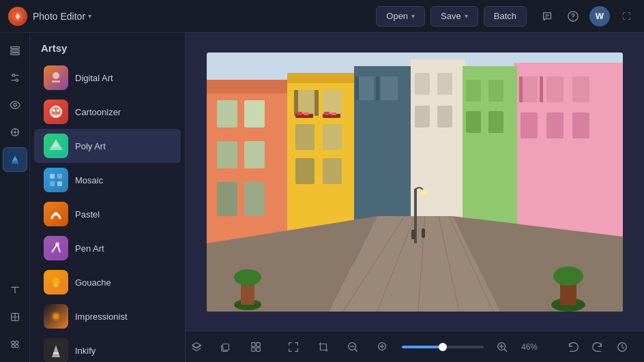 Image resolution: width=644 pixels, height=362 pixels. What do you see at coordinates (108, 248) in the screenshot?
I see `sidebar-item-pen-art: Pen Art` at bounding box center [108, 248].